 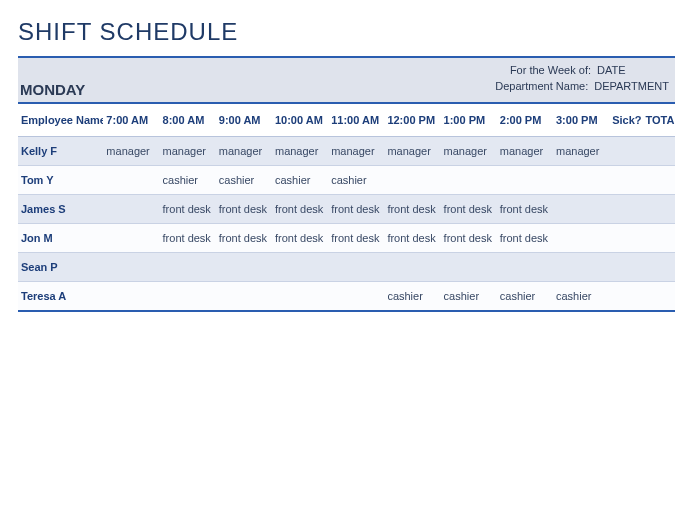 I want to click on header-row: Employee Name 7:00 AM 8:00 AM 9:00 AM 10…, so click(x=346, y=120).